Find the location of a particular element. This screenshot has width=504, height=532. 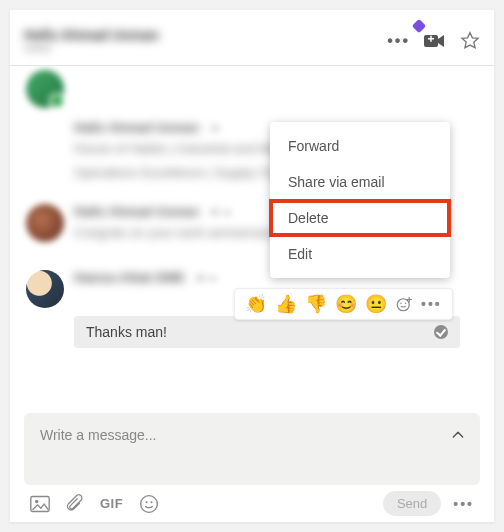

attachment-icon is located at coordinates (75, 504).